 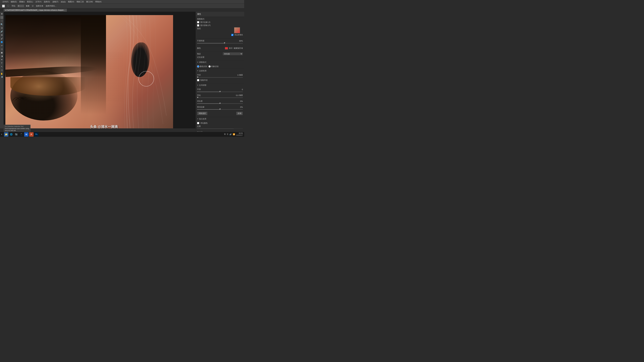 I want to click on show-original-checkbox, so click(x=198, y=25).